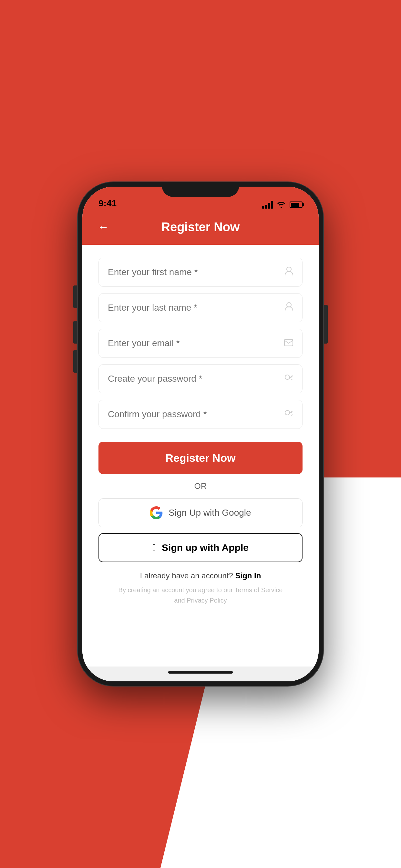 The width and height of the screenshot is (401, 868). I want to click on divider-text: OR, so click(201, 486).